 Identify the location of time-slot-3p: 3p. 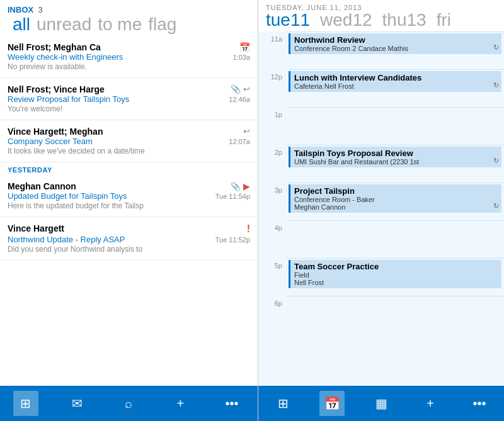
(272, 204).